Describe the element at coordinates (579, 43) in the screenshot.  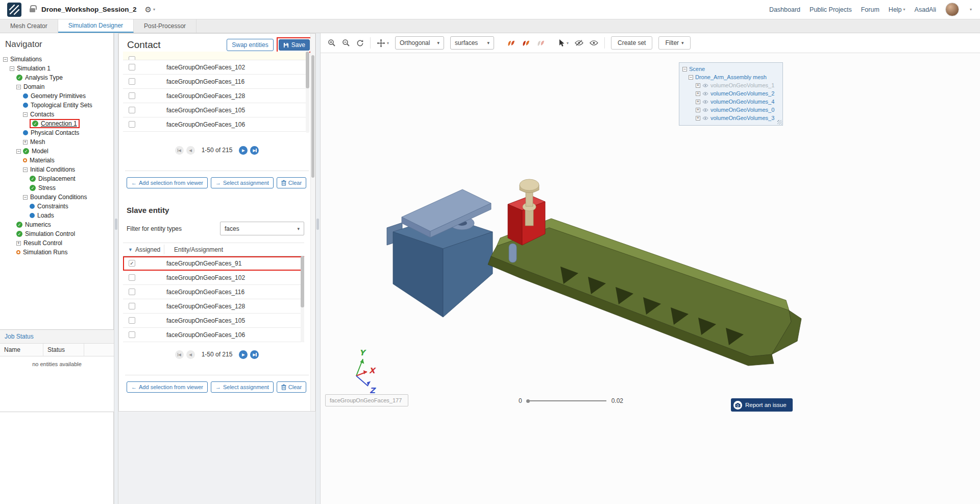
I see `hide-selected-icon` at that location.